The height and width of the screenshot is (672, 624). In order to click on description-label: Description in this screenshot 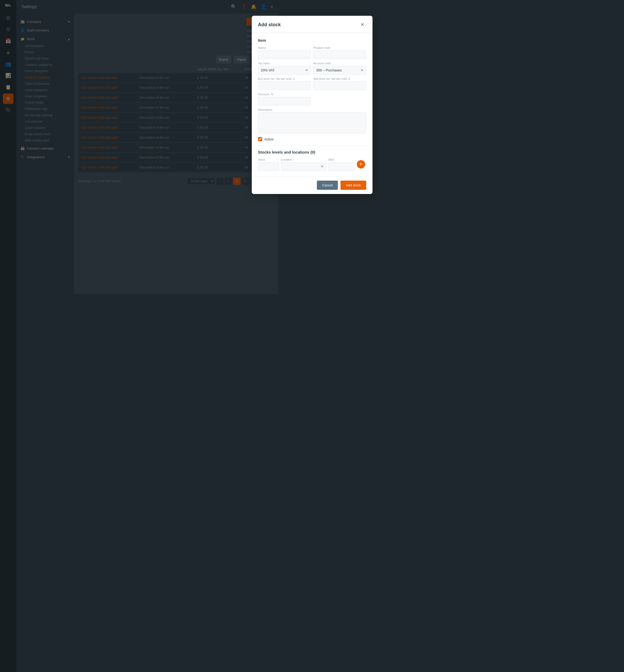, I will do `click(268, 110)`.